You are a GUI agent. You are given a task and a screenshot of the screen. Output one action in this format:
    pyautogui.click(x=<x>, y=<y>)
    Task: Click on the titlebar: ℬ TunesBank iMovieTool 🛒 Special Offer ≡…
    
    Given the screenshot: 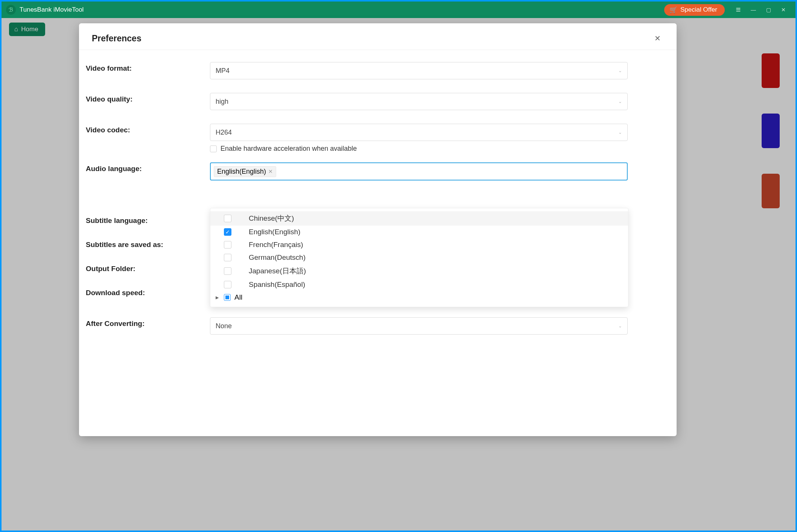 What is the action you would take?
    pyautogui.click(x=398, y=10)
    